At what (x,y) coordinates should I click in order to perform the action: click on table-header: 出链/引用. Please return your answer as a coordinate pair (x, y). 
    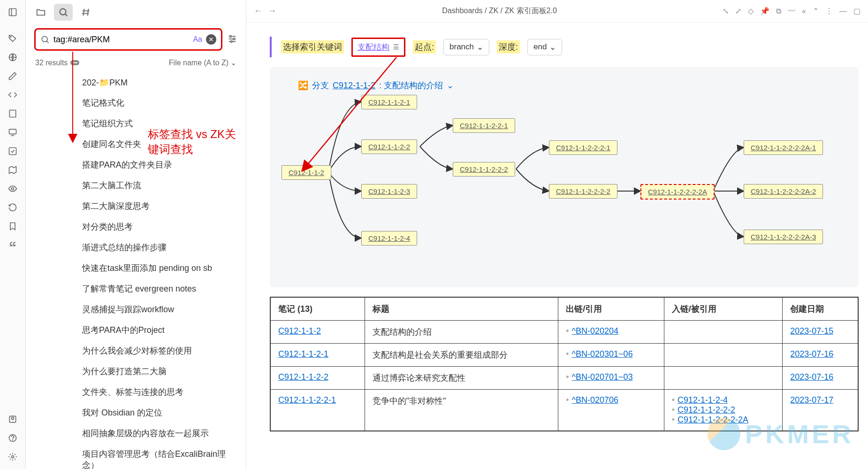
    Looking at the image, I should click on (611, 309).